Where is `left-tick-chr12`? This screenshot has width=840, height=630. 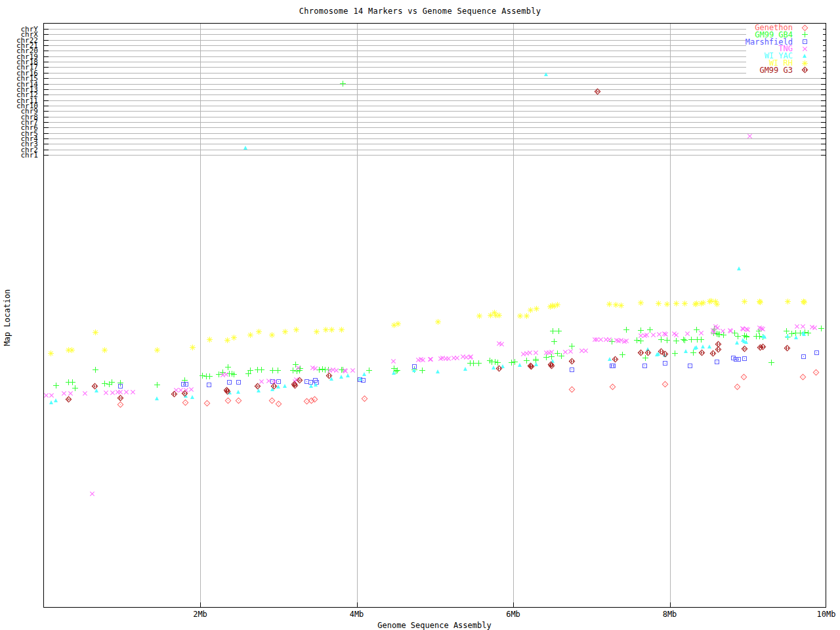
left-tick-chr12 is located at coordinates (46, 94).